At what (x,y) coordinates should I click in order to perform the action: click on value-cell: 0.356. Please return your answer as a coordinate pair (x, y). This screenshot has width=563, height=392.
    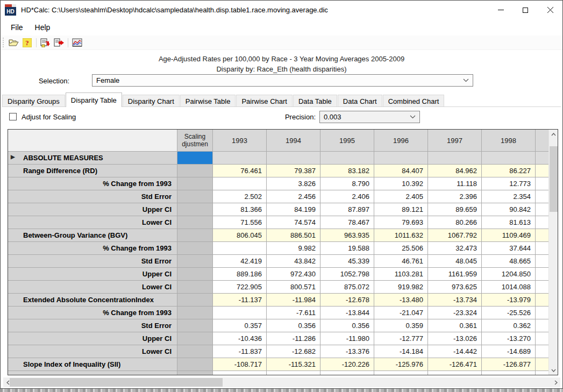
    Looking at the image, I should click on (347, 326).